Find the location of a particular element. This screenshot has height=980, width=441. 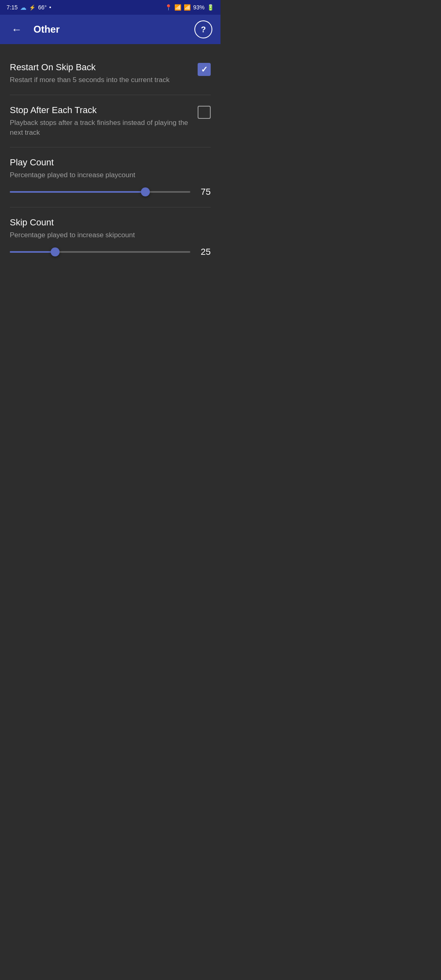

play-count-slider-fill is located at coordinates (78, 192).